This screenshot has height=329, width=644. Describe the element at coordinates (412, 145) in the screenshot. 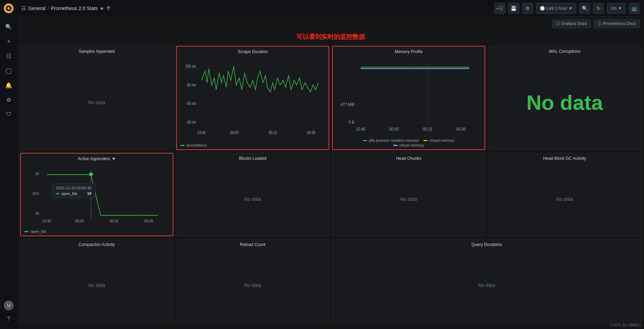

I see `memory-legend3-label: virtual memory` at that location.